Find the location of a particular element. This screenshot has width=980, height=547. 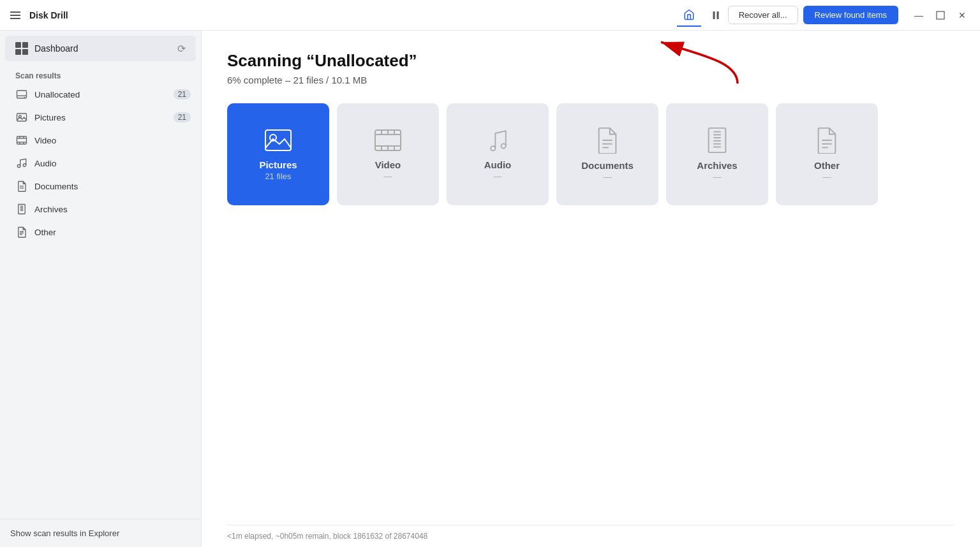

titlebar-left: Disk Drill is located at coordinates (342, 15).